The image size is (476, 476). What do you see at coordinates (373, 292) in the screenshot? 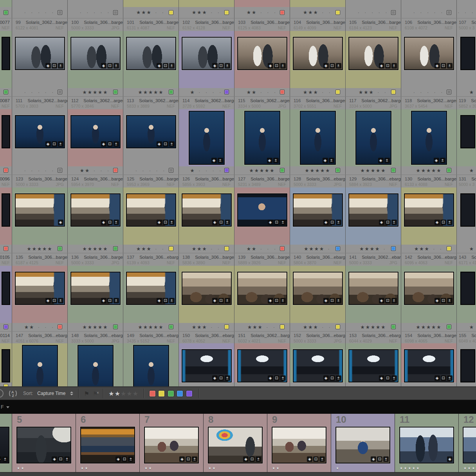
I see `grid-cell: 141Solaris_3062...ebarger_0111 5000 x 33…` at bounding box center [373, 292].